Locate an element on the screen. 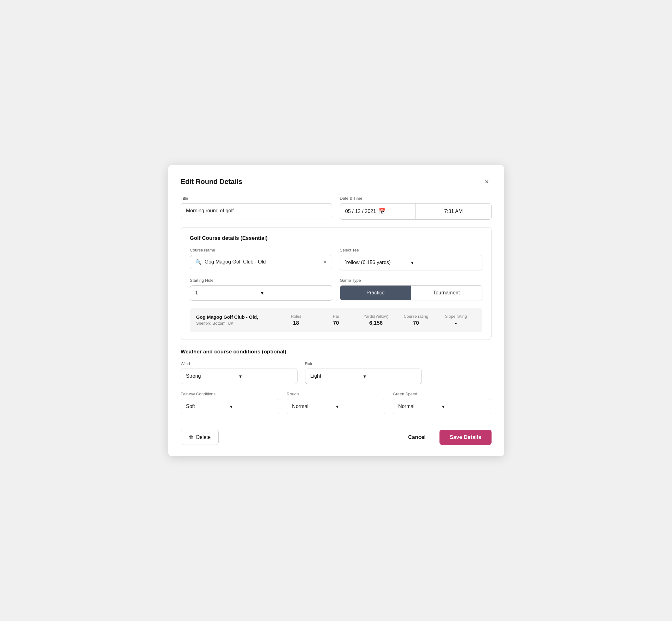  yards-label: Yards(Yellow) is located at coordinates (376, 316).